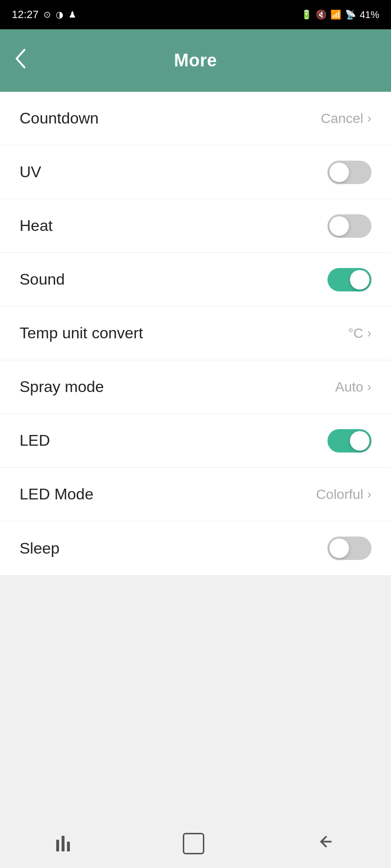 This screenshot has width=391, height=868. I want to click on recent-apps-icon, so click(63, 844).